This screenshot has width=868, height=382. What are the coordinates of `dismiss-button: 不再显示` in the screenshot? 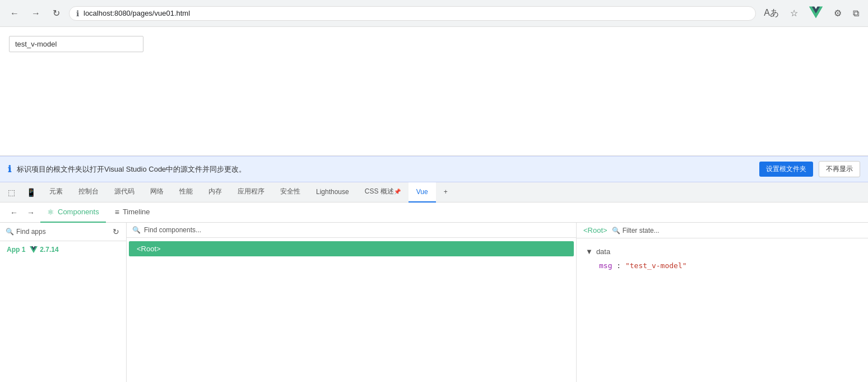 It's located at (839, 169).